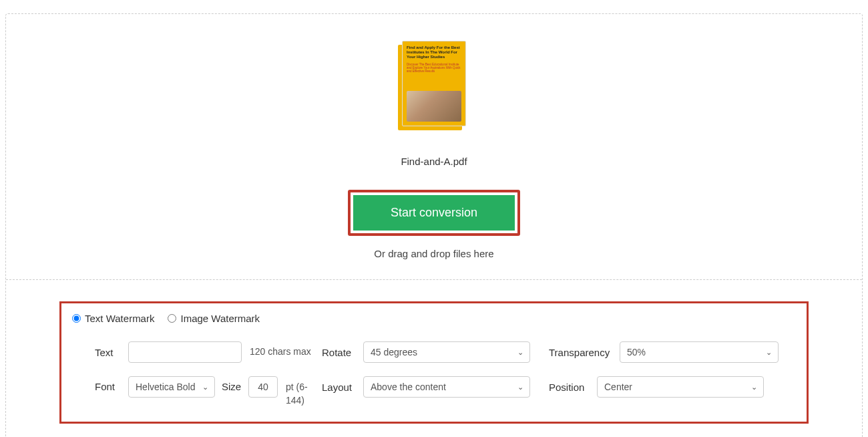 Image resolution: width=868 pixels, height=437 pixels. I want to click on thumb-image, so click(434, 106).